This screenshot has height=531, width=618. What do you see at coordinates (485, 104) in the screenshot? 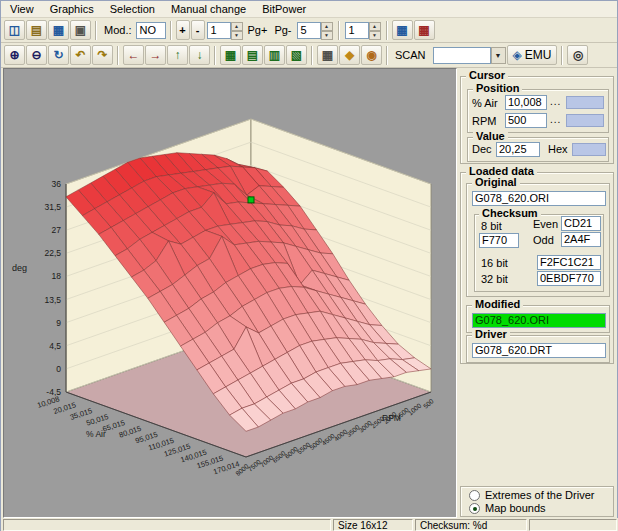
I see `air-label: % Air` at bounding box center [485, 104].